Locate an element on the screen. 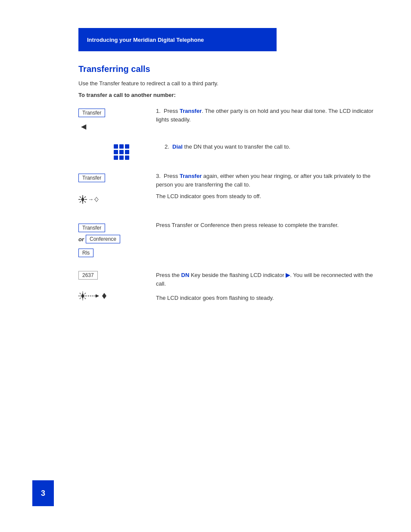  step-2-visual is located at coordinates (121, 151).